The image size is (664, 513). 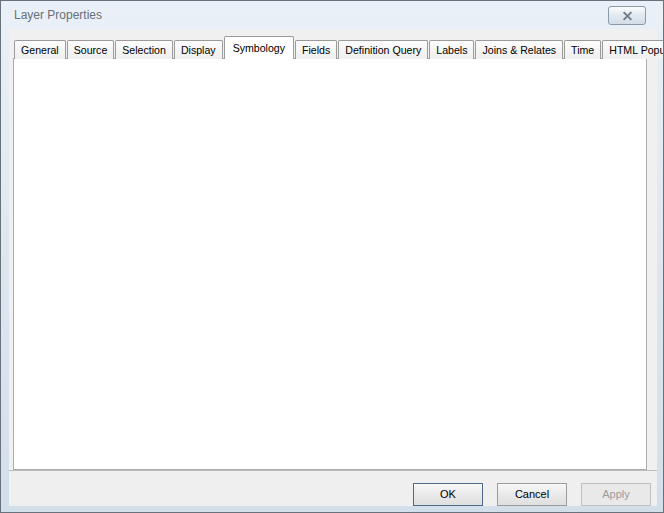 What do you see at coordinates (91, 50) in the screenshot?
I see `tab-source: Source` at bounding box center [91, 50].